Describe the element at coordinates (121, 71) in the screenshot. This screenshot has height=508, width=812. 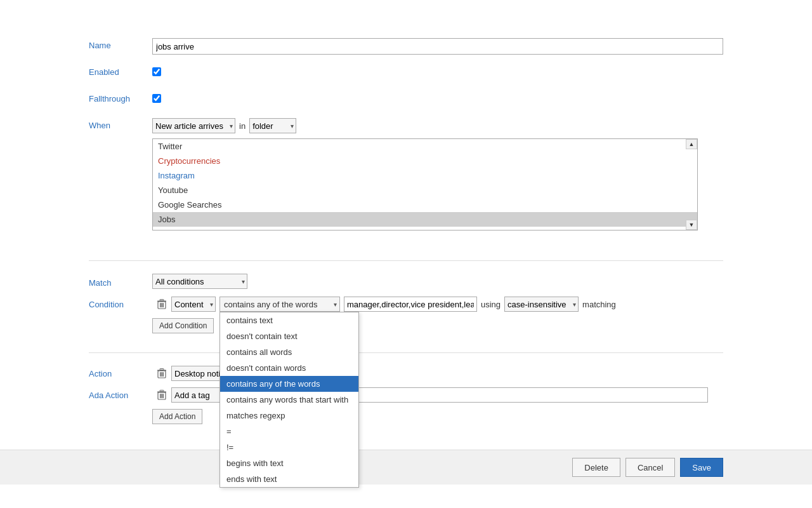
I see `enabled-label: Enabled` at that location.